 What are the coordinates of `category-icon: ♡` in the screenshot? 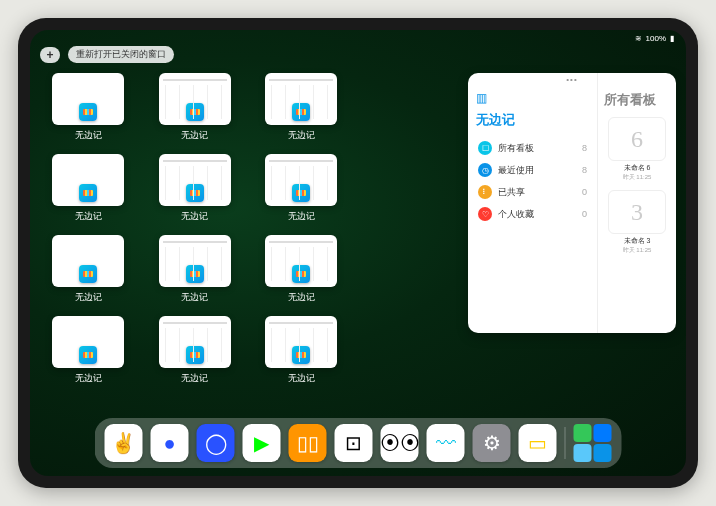 It's located at (485, 214).